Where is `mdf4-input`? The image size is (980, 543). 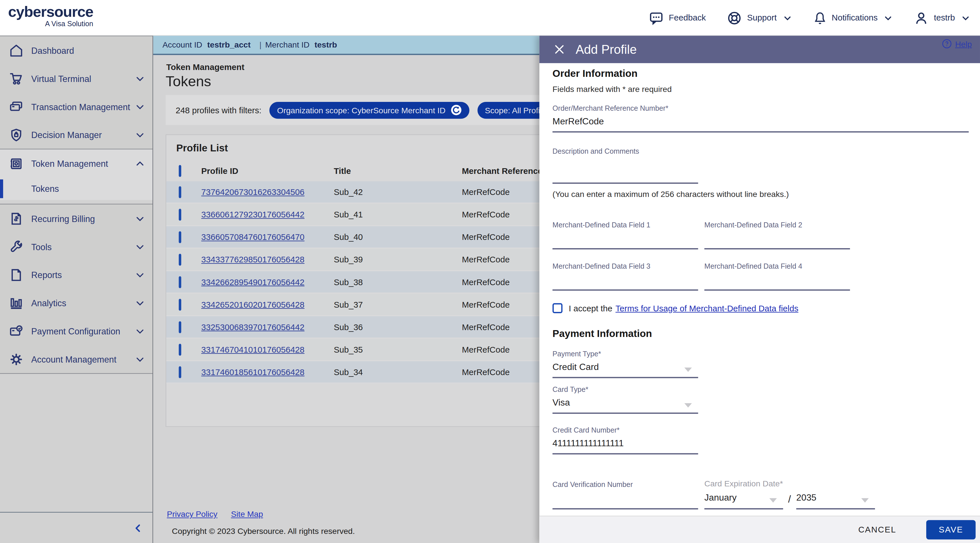 mdf4-input is located at coordinates (777, 282).